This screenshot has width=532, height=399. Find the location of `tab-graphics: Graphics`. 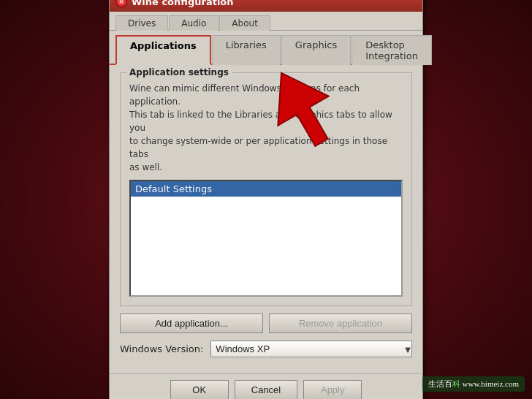

tab-graphics: Graphics is located at coordinates (316, 50).